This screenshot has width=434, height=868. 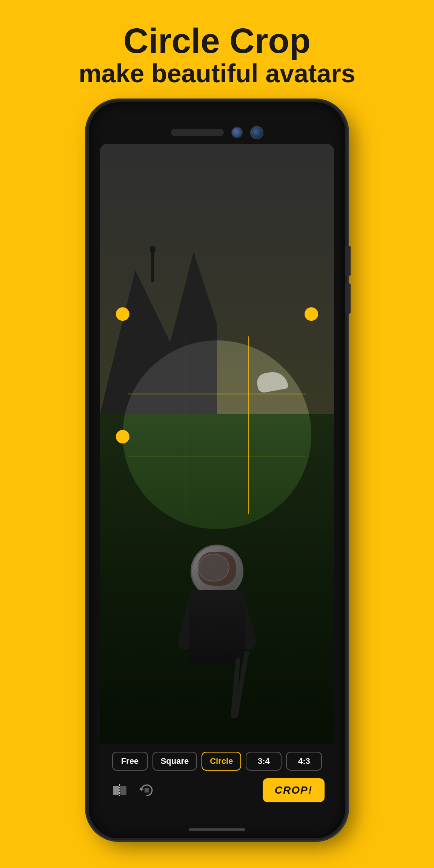 I want to click on action-bar: CROP!, so click(x=217, y=790).